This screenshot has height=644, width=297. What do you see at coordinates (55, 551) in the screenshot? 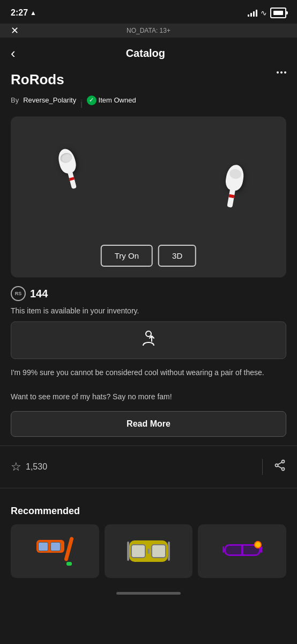
I see `recommended-item-snorkel` at bounding box center [55, 551].